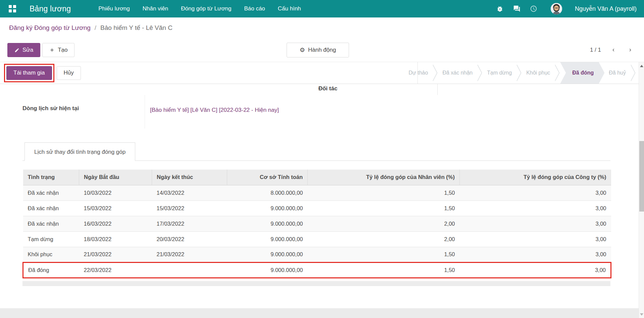 The width and height of the screenshot is (644, 318). Describe the element at coordinates (595, 50) in the screenshot. I see `pager-value: 1 / 1` at that location.